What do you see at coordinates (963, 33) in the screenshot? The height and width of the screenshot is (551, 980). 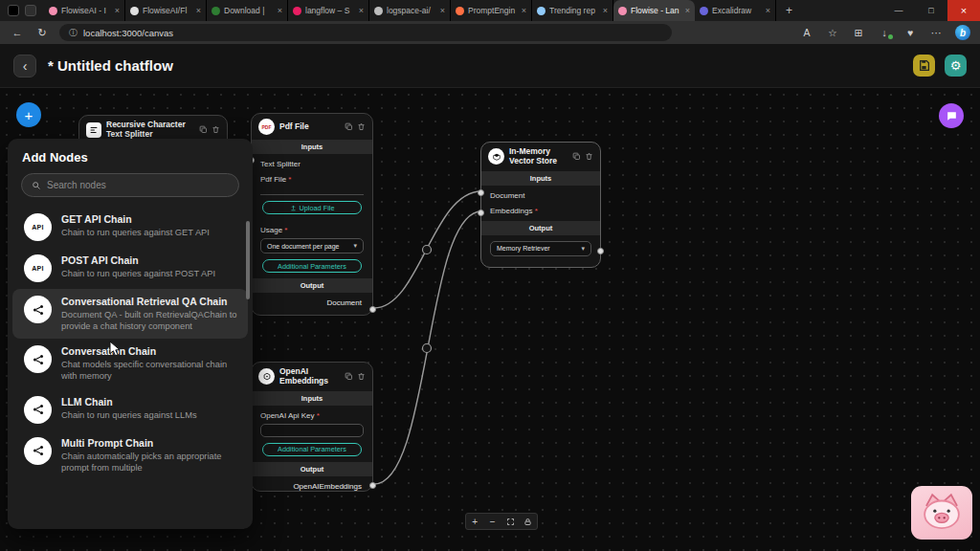 I see `copilot-icon: b` at bounding box center [963, 33].